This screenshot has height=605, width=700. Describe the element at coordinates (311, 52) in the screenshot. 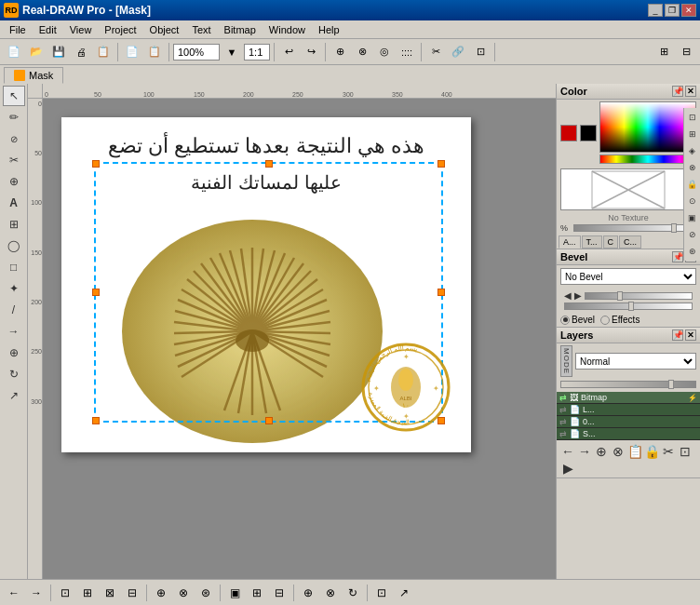

I see `redo-button: ↪` at that location.